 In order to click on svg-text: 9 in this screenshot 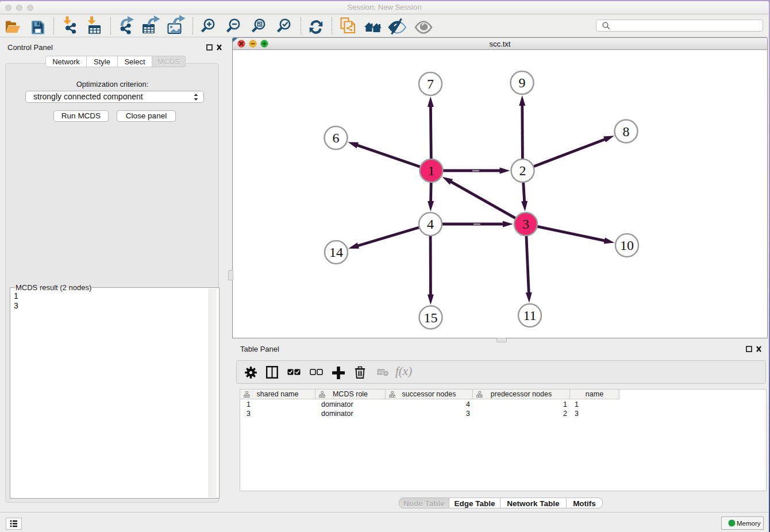, I will do `click(522, 83)`.